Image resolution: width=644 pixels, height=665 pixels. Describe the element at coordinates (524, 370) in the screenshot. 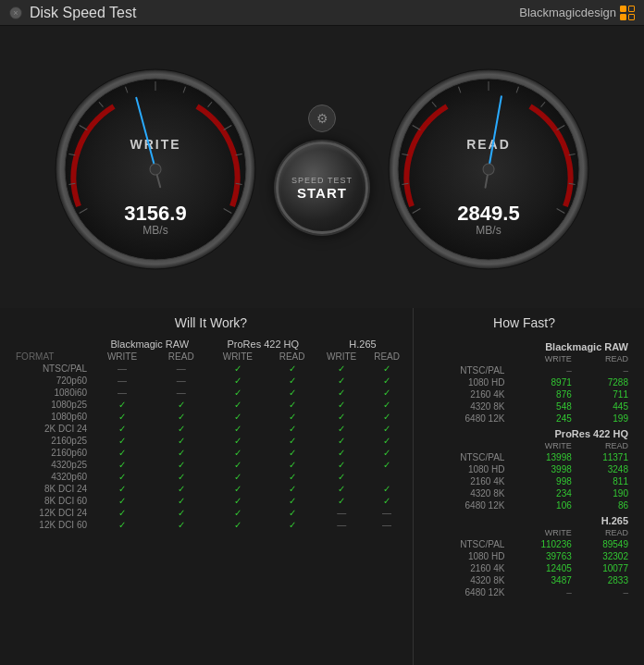

I see `how-fast-row: NTSC/PAL––` at that location.